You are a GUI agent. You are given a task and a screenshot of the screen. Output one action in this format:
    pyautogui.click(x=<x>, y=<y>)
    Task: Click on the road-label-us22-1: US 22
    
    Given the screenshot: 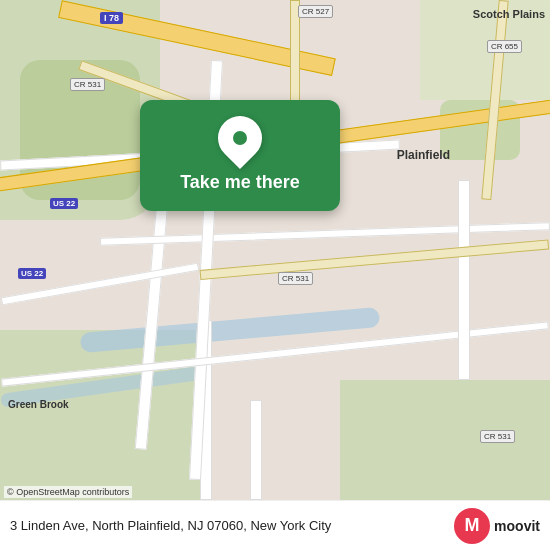 What is the action you would take?
    pyautogui.click(x=64, y=204)
    